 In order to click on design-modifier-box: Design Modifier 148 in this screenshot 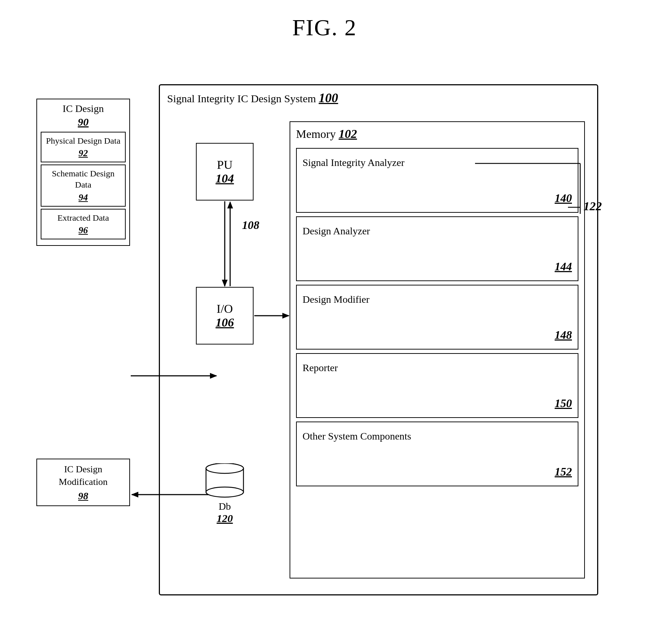, I will do `click(437, 317)`.